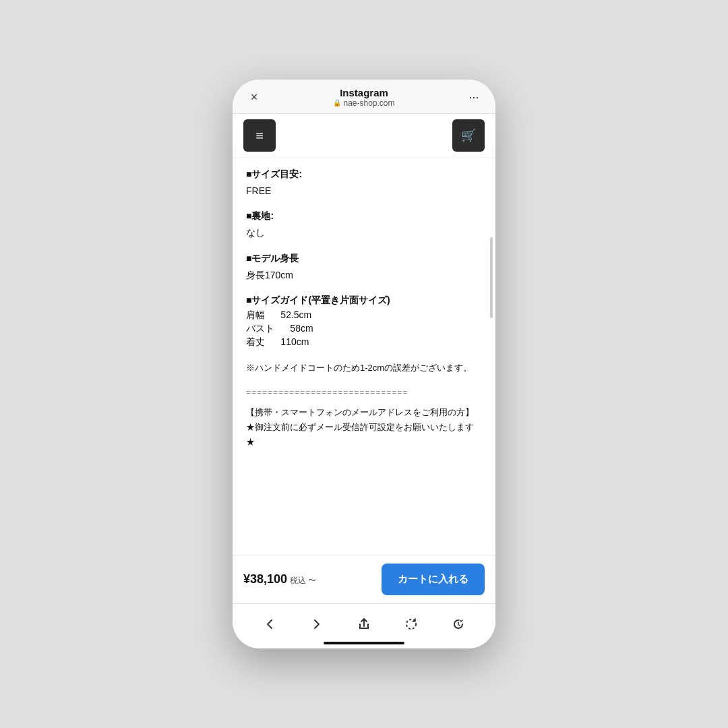  What do you see at coordinates (301, 328) in the screenshot?
I see `bust-value: 58cm` at bounding box center [301, 328].